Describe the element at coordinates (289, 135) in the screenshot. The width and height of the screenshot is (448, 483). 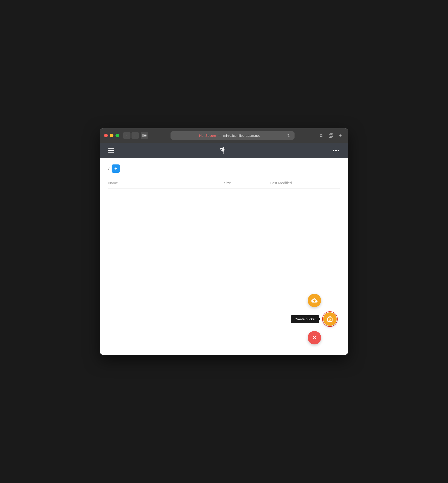
I see `reload-button: ↻` at that location.